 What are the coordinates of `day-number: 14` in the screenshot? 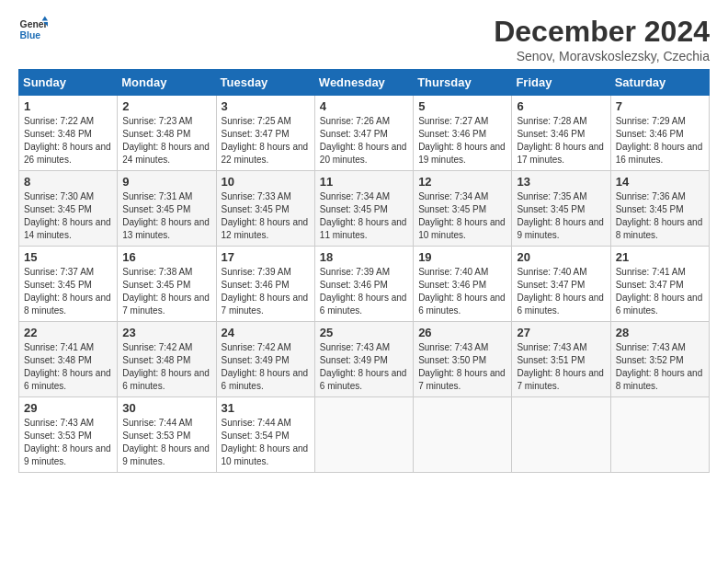 It's located at (660, 182).